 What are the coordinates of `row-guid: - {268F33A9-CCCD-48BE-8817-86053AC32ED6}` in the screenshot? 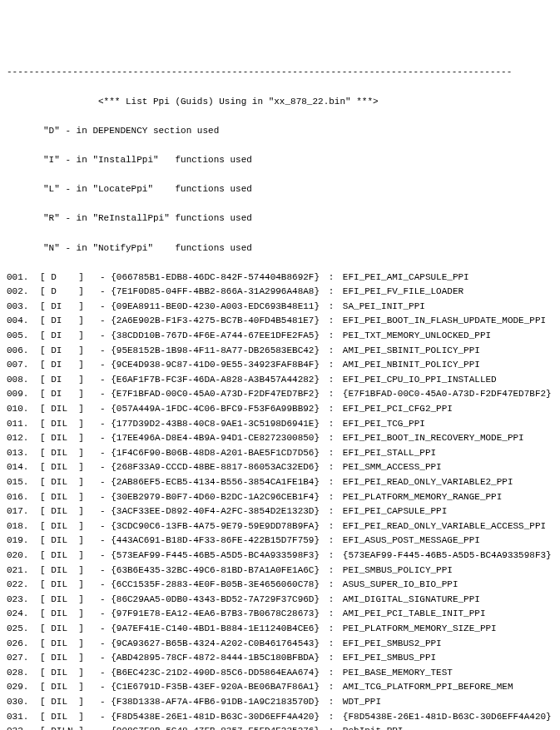 It's located at (210, 468).